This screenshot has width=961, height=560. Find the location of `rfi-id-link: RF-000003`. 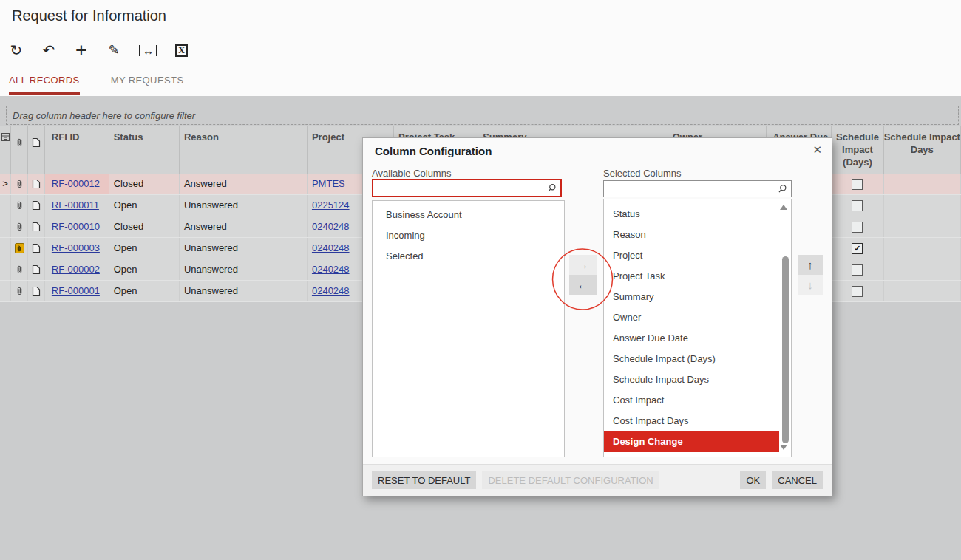

rfi-id-link: RF-000003 is located at coordinates (75, 248).